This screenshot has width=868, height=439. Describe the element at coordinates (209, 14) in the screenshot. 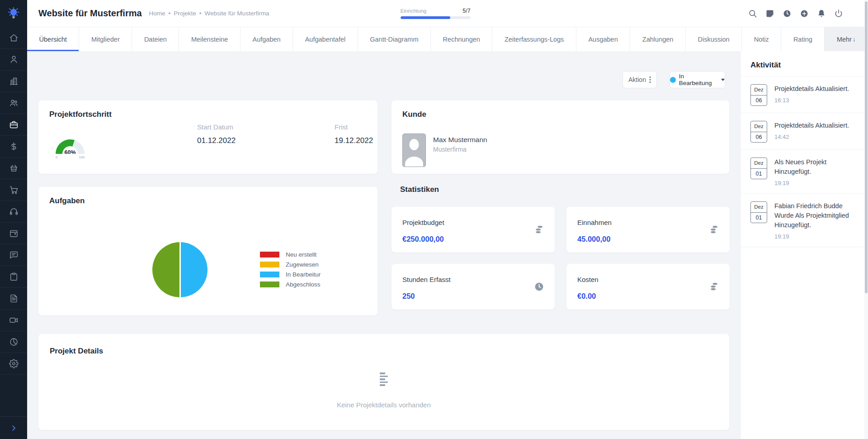

I see `breadcrumb: Home • Projekte • Website für Musterfirm…` at that location.